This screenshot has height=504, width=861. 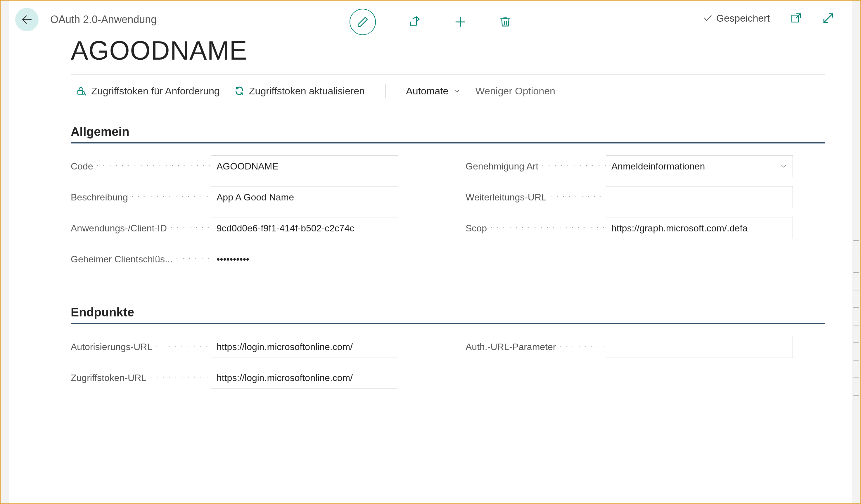 I want to click on arrow-left-icon, so click(x=27, y=20).